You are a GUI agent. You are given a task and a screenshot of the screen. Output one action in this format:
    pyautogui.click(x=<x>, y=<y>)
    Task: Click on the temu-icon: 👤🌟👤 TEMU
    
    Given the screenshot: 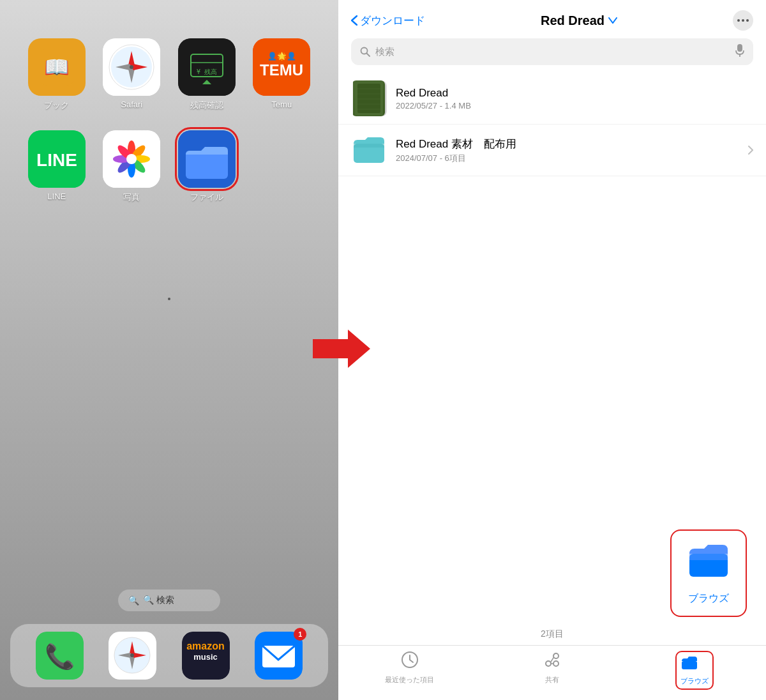 What is the action you would take?
    pyautogui.click(x=282, y=67)
    